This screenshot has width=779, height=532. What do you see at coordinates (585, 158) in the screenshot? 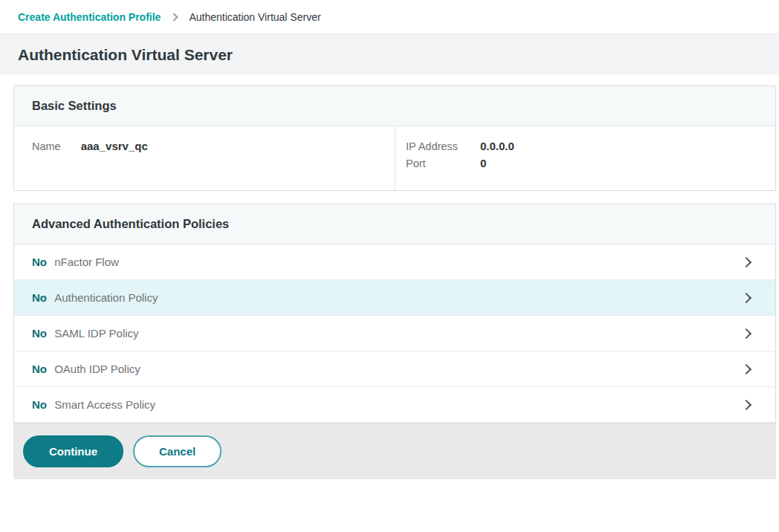
I see `basic-settings-right-column: IP Address 0.0.0.0 Port 0` at bounding box center [585, 158].